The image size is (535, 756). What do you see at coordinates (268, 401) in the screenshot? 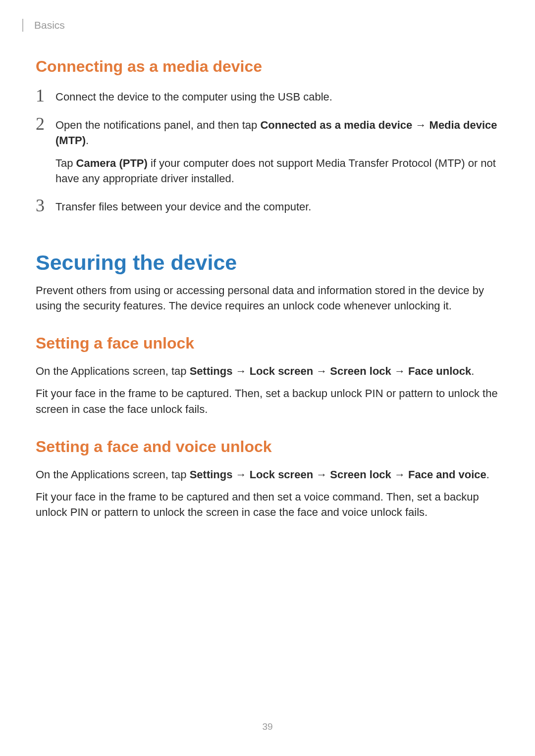
I see `face-unlock-desc: Fit your face in the frame to be capture…` at bounding box center [268, 401].